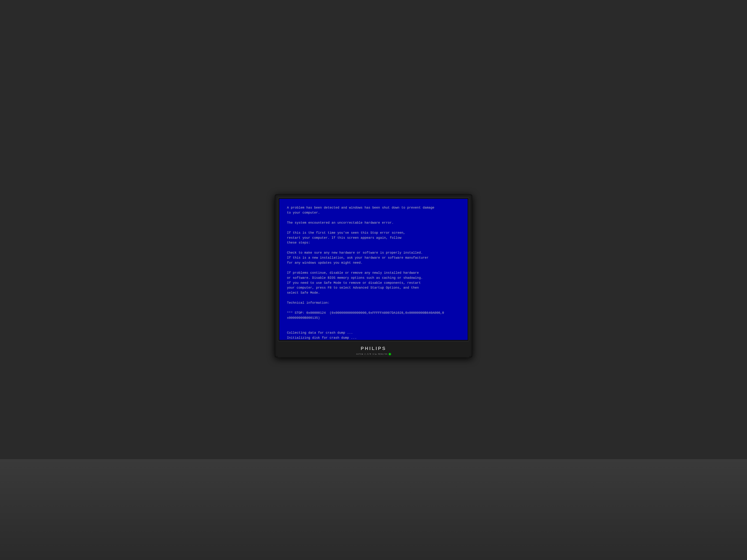 Image resolution: width=747 pixels, height=560 pixels. I want to click on bsod-line14: select Safe Mode., so click(304, 293).